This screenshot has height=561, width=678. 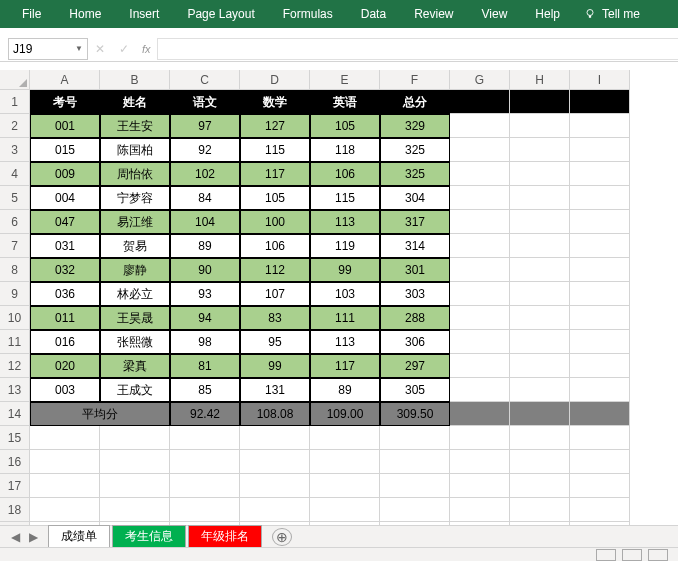 What do you see at coordinates (205, 390) in the screenshot?
I see `table-cell: 85` at bounding box center [205, 390].